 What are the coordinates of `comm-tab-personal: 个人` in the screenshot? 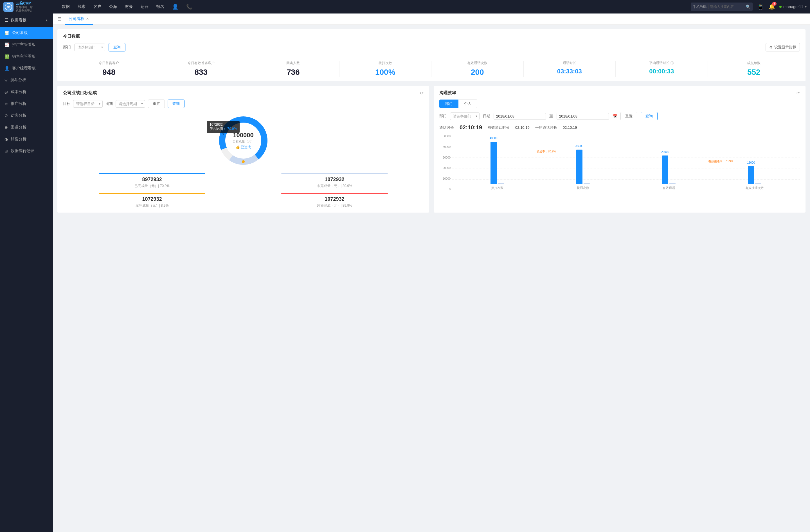 It's located at (468, 104).